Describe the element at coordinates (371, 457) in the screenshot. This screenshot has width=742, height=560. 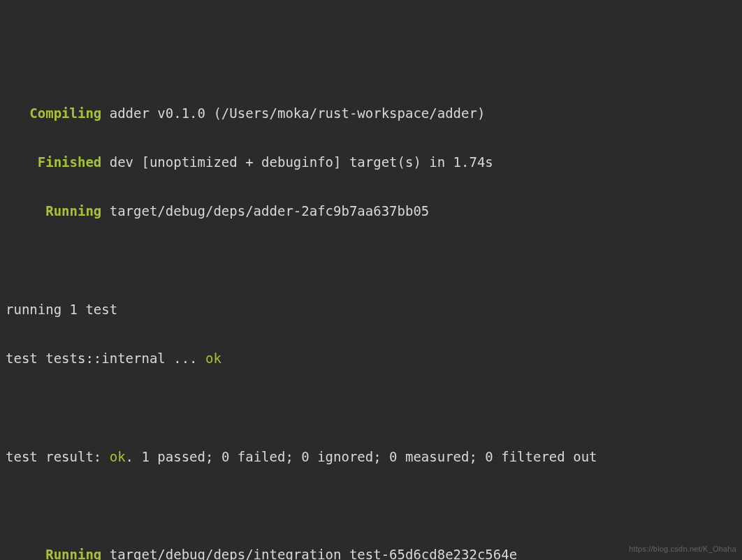
I see `terminal-line-result-unit: test result: ok. 1 passed; 0 failed; 0 i…` at that location.